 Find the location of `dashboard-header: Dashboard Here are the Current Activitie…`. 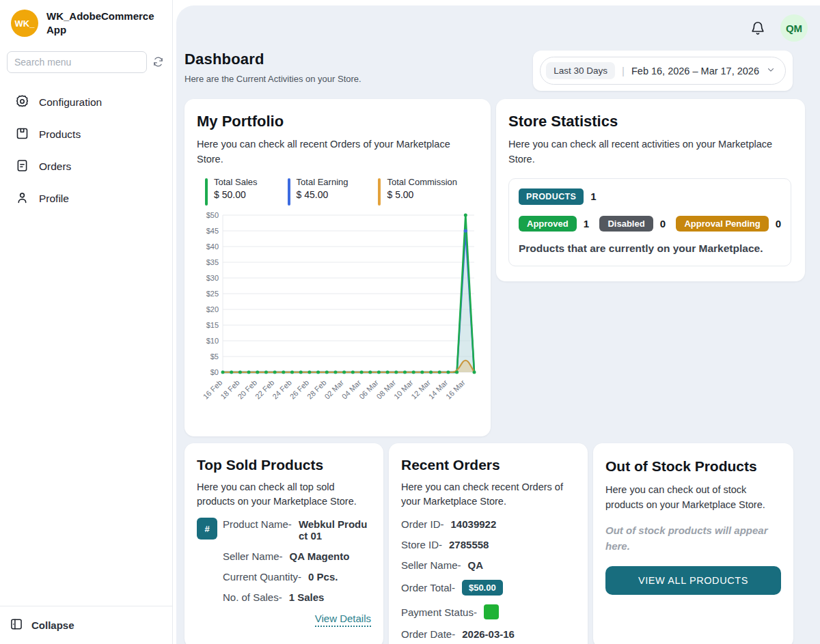

dashboard-header: Dashboard Here are the Current Activitie… is located at coordinates (502, 66).